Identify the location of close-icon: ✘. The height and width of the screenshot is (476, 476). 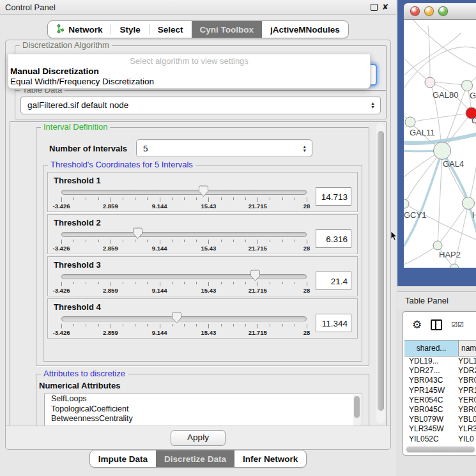
(385, 7).